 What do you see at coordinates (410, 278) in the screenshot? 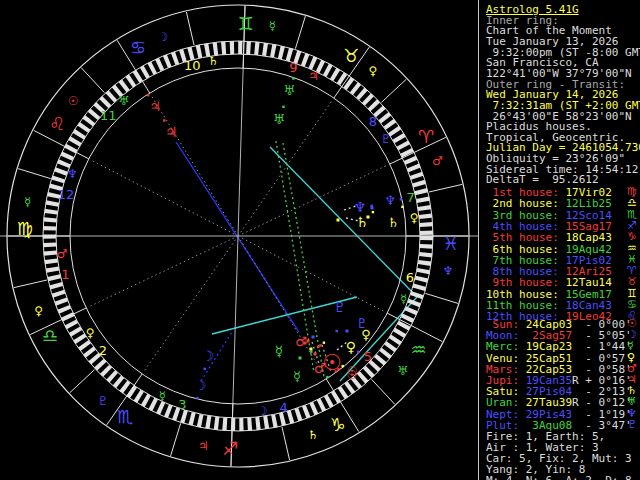
I see `wheel-house-number-6: 6` at bounding box center [410, 278].